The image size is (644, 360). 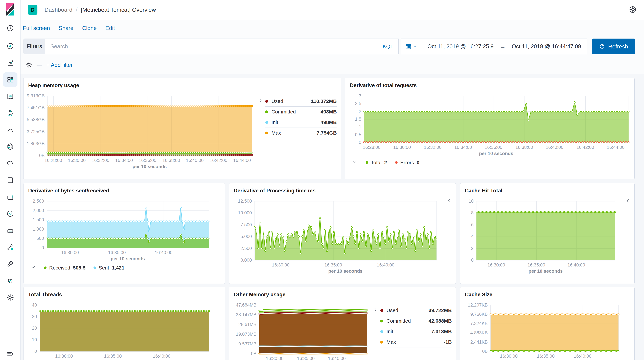 I want to click on collapse-menu-icon, so click(x=10, y=354).